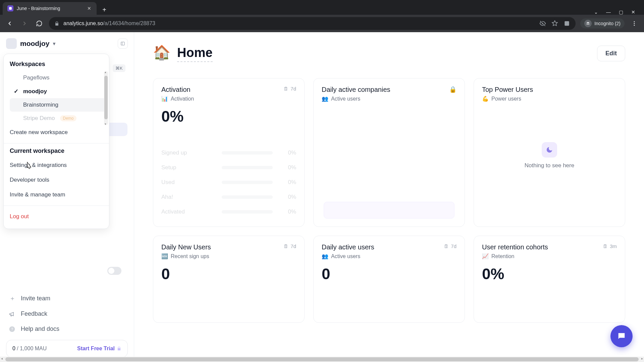 This screenshot has width=644, height=362. Describe the element at coordinates (40, 329) in the screenshot. I see `link-label: Help and docs` at that location.